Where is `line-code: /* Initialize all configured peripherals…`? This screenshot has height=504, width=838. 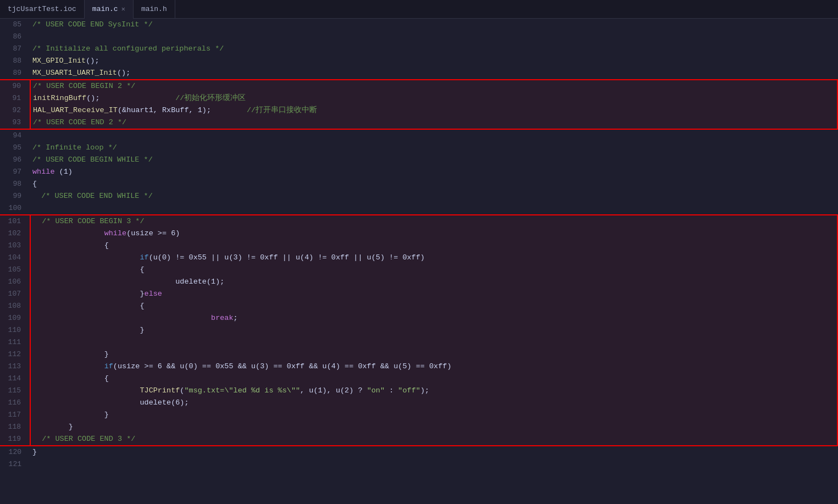 line-code: /* Initialize all configured peripherals… is located at coordinates (434, 49).